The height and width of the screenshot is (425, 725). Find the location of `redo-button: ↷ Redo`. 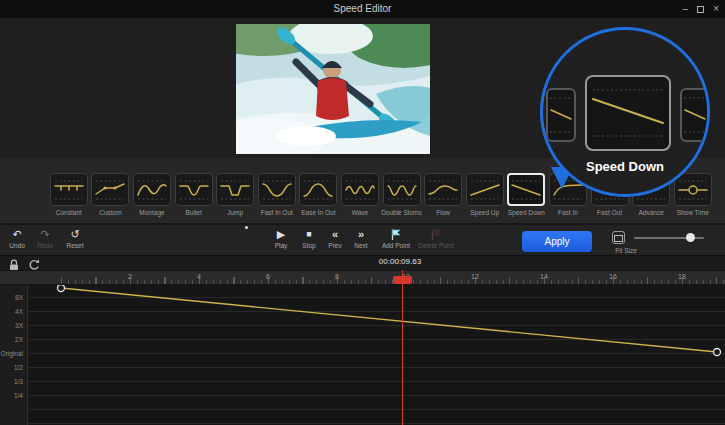

redo-button: ↷ Redo is located at coordinates (45, 238).